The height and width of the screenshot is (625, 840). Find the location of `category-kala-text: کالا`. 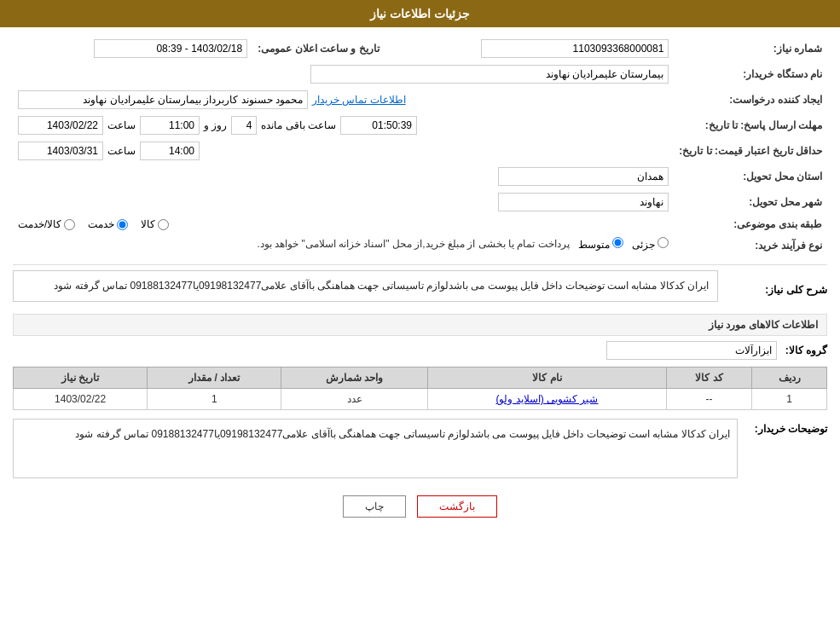

category-kala-text: کالا is located at coordinates (148, 224).